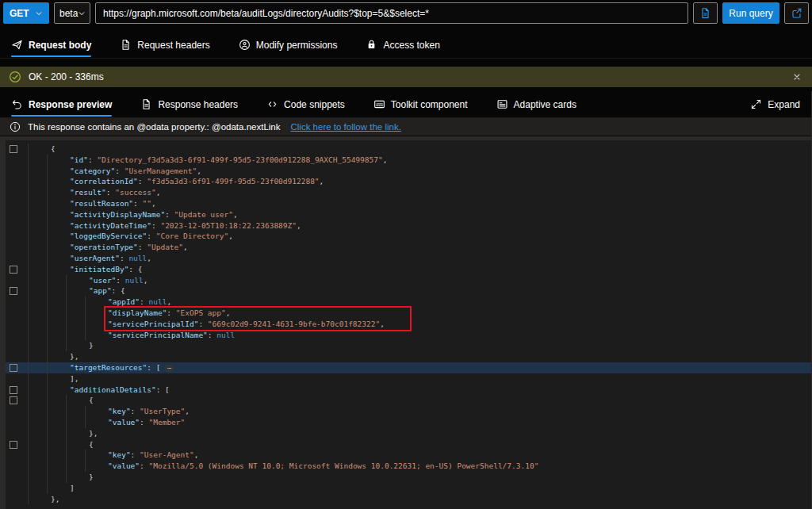  What do you see at coordinates (104, 181) in the screenshot?
I see `json-key: "correlationId"` at bounding box center [104, 181].